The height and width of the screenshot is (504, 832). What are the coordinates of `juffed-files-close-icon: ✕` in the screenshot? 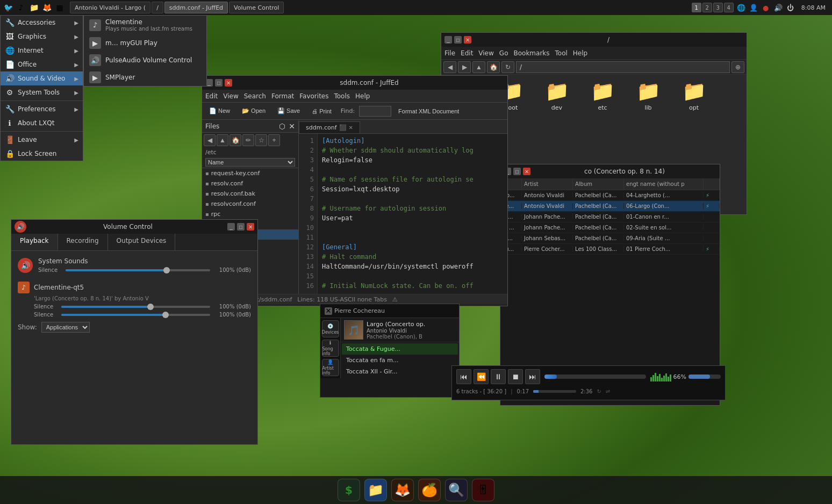 It's located at (292, 126).